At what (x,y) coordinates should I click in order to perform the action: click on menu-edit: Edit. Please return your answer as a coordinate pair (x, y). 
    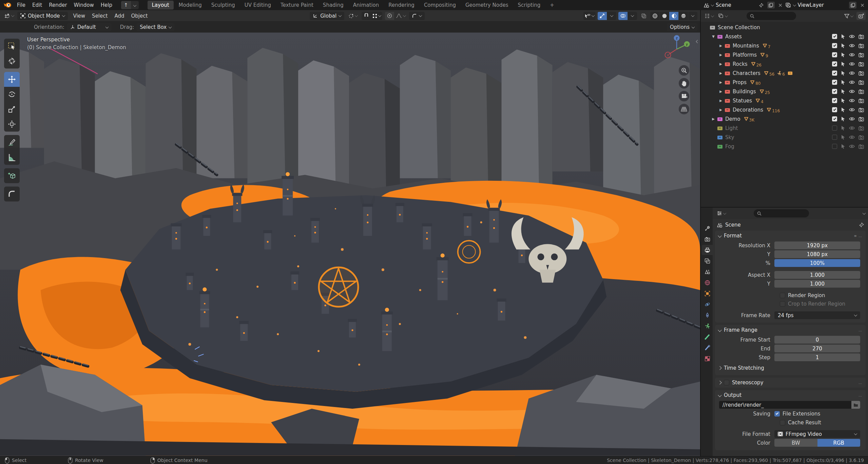
    Looking at the image, I should click on (37, 5).